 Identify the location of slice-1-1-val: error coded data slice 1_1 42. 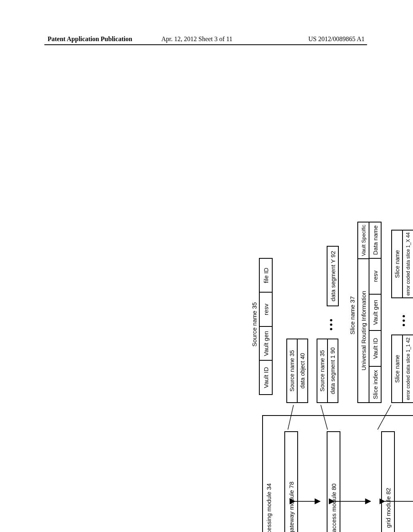
(408, 369).